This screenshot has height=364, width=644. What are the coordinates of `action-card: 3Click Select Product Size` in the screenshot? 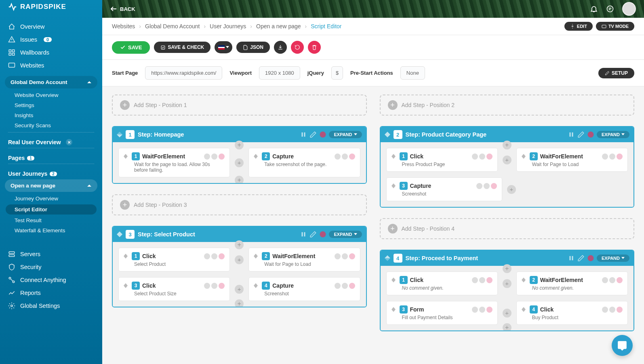 It's located at (174, 289).